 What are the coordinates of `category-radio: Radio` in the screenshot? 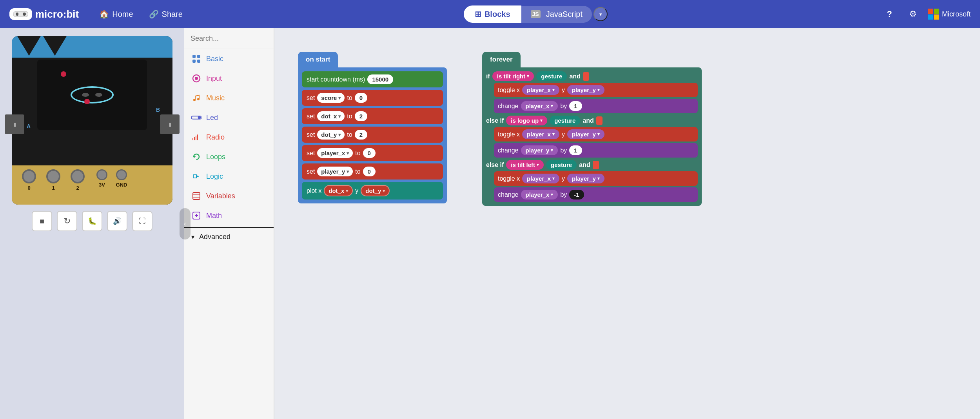 It's located at (229, 137).